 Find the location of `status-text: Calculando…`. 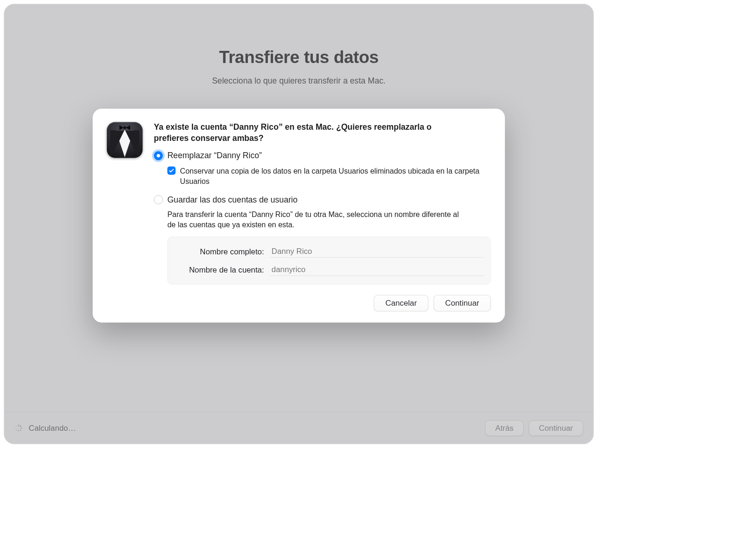

status-text: Calculando… is located at coordinates (52, 428).